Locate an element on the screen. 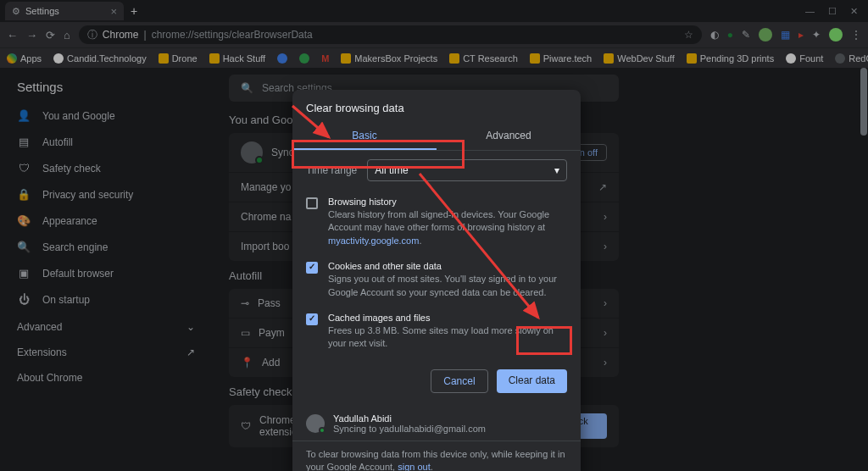 The width and height of the screenshot is (868, 471). modal-footer: To clear browsing data from this device … is located at coordinates (437, 456).